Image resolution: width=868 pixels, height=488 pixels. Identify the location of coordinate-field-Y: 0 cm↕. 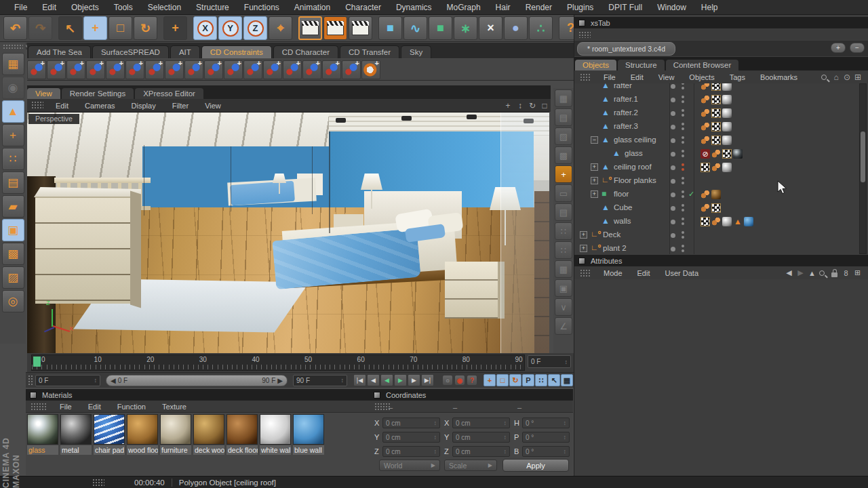
(481, 437).